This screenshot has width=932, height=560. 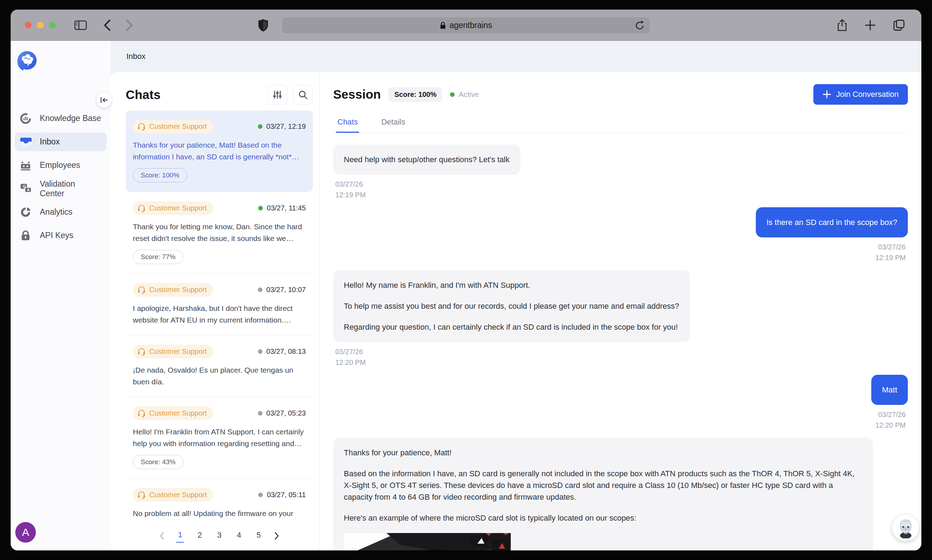 What do you see at coordinates (50, 142) in the screenshot?
I see `sidebar-item-label: Inbox` at bounding box center [50, 142].